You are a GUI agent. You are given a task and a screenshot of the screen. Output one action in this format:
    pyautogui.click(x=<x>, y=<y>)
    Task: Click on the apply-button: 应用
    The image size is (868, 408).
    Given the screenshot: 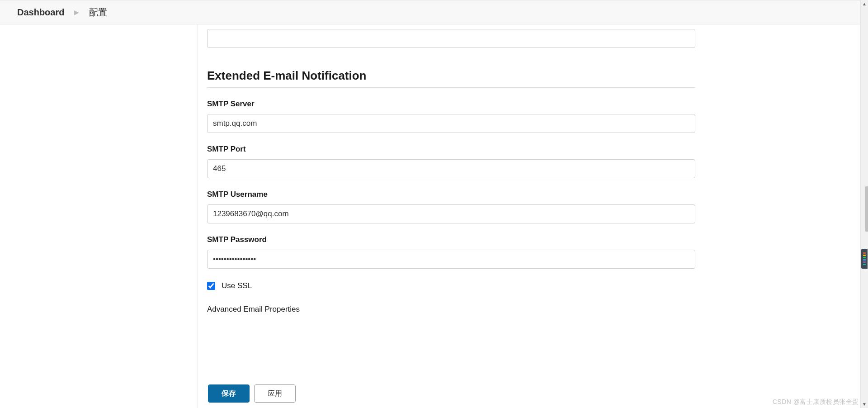 What is the action you would take?
    pyautogui.click(x=275, y=394)
    